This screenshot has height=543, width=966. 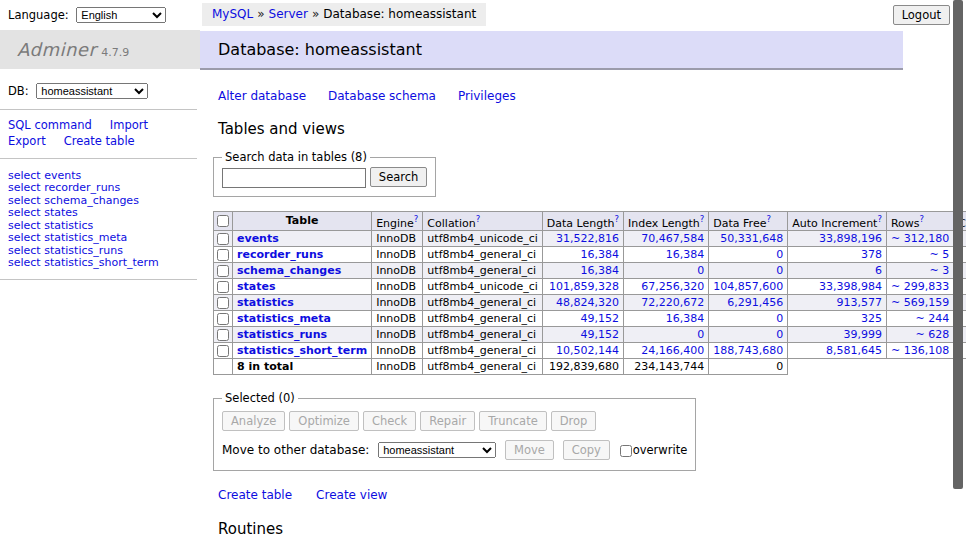 What do you see at coordinates (284, 318) in the screenshot?
I see `table-name-link: statistics_meta` at bounding box center [284, 318].